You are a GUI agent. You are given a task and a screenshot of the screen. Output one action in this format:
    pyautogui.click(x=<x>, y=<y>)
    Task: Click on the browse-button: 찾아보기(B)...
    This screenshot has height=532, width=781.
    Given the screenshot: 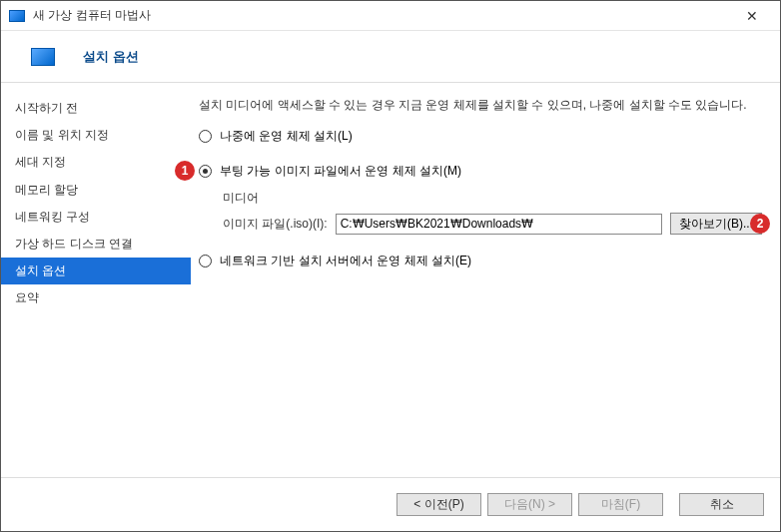 What is the action you would take?
    pyautogui.click(x=716, y=224)
    